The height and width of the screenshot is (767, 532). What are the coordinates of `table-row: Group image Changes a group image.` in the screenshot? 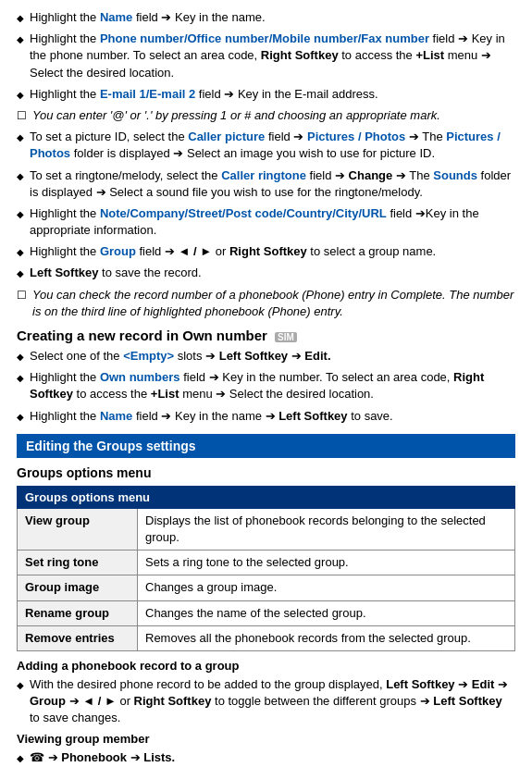 It's located at (266, 588).